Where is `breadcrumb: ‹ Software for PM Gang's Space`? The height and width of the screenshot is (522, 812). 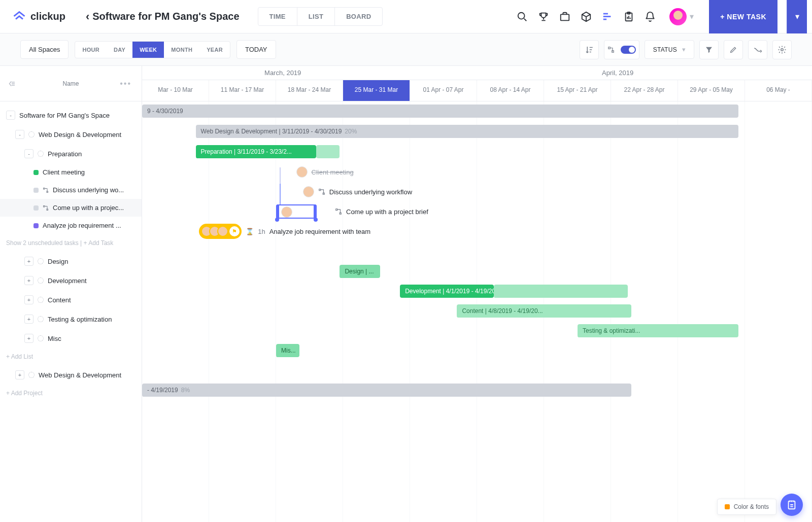
breadcrumb: ‹ Software for PM Gang's Space is located at coordinates (162, 17).